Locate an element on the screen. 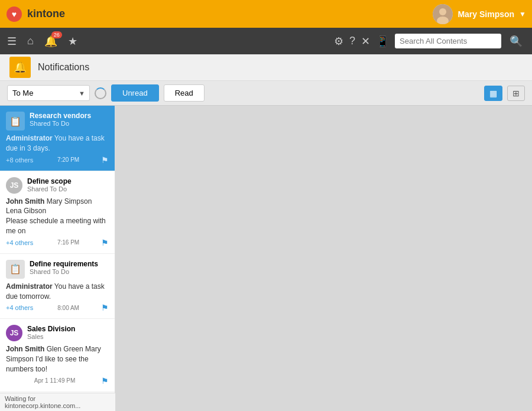 The image size is (532, 411). search-button: 🔍 is located at coordinates (516, 41).